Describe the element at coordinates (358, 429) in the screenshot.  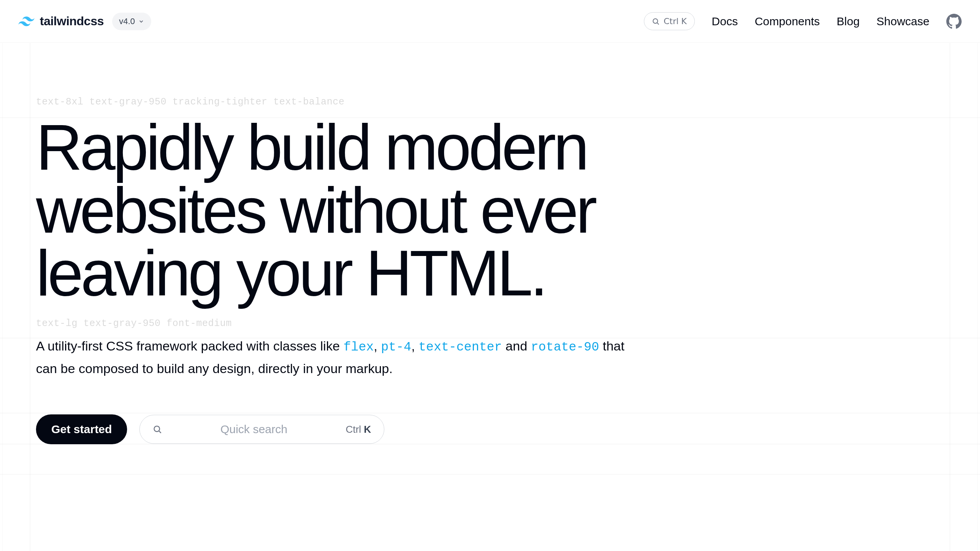
I see `quick-search-kbd: Ctrl K` at that location.